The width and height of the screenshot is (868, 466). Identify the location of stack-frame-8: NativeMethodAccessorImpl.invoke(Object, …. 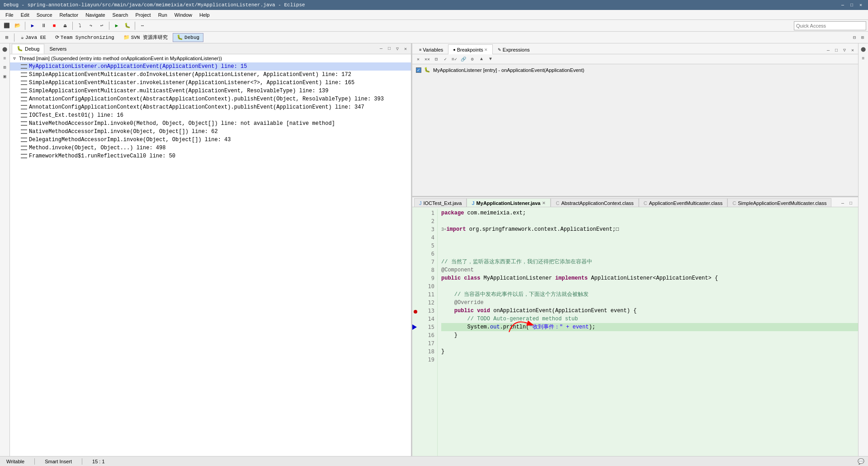
(211, 132).